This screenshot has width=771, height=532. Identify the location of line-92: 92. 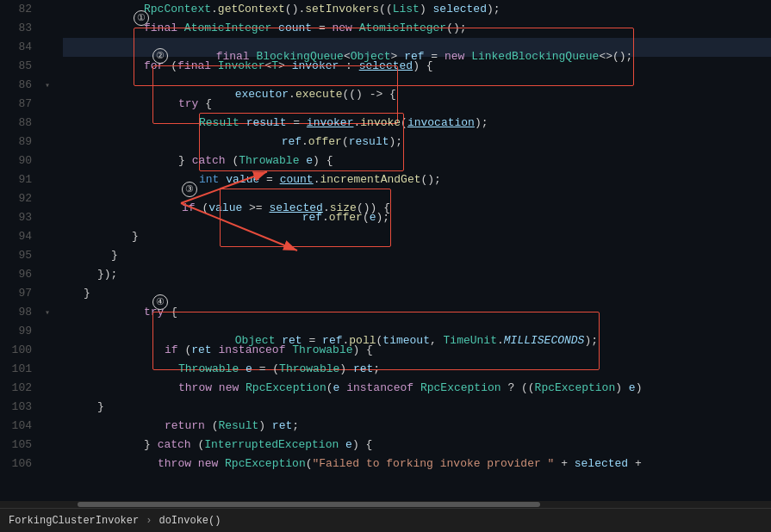
(16, 199).